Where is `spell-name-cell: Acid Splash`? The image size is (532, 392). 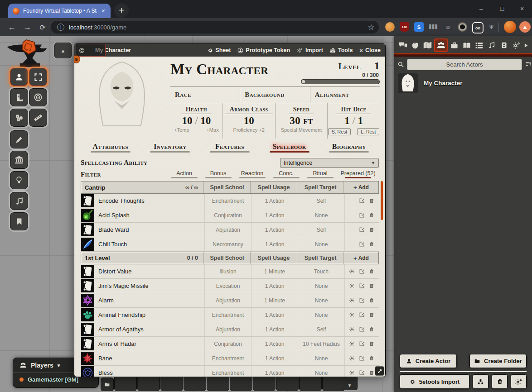
spell-name-cell: Acid Splash is located at coordinates (142, 215).